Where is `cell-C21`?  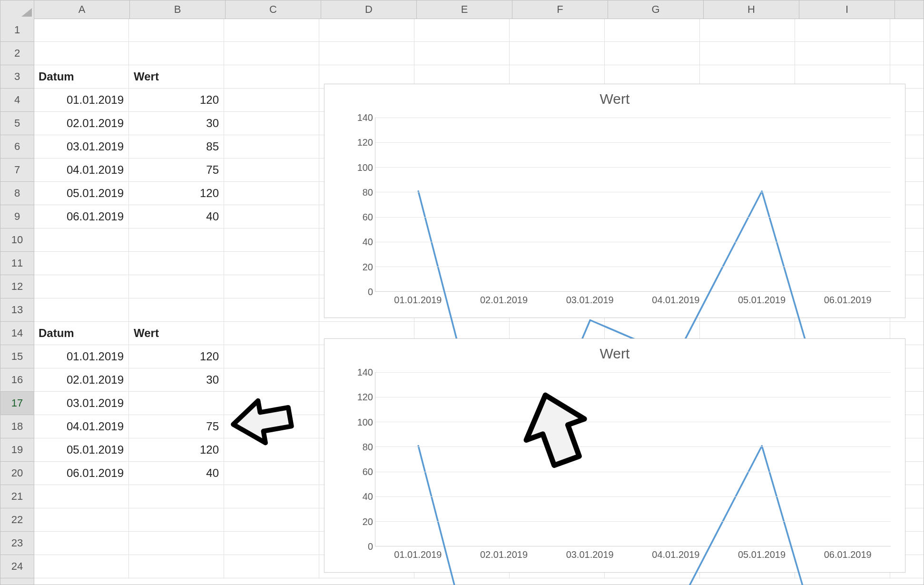 cell-C21 is located at coordinates (272, 496).